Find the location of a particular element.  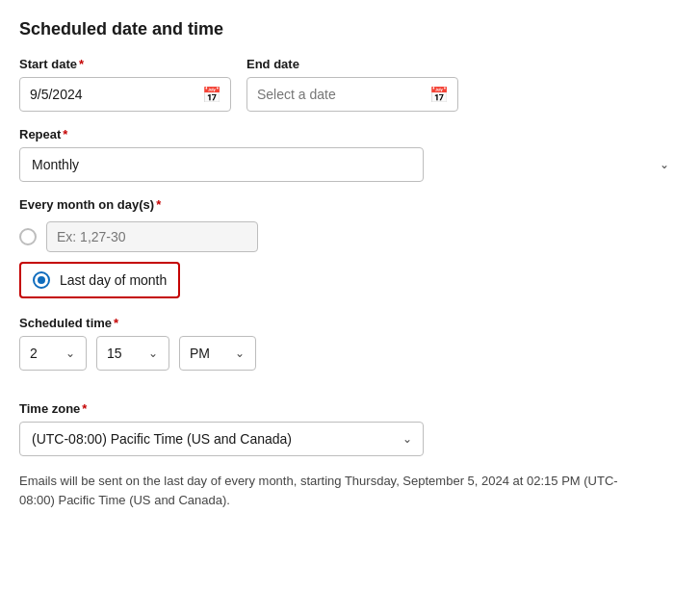

info-text: Emails will be sent on the last day of e… is located at coordinates (327, 491).